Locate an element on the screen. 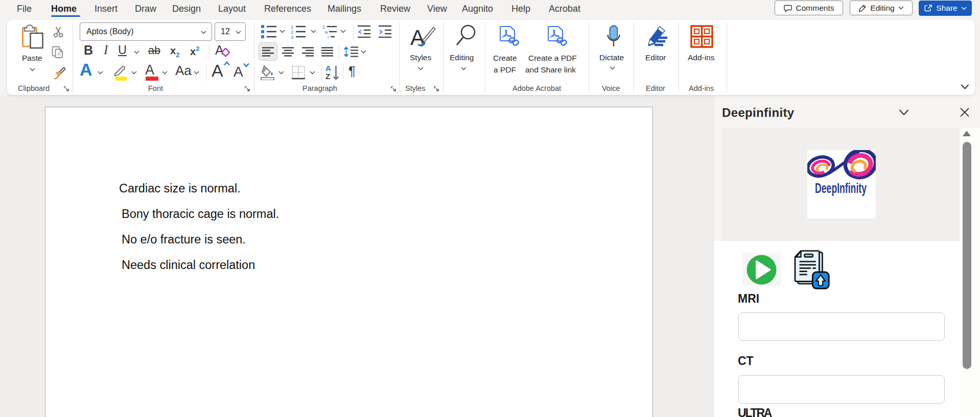 Image resolution: width=980 pixels, height=417 pixels. svg-text: DeepInfinity is located at coordinates (841, 188).